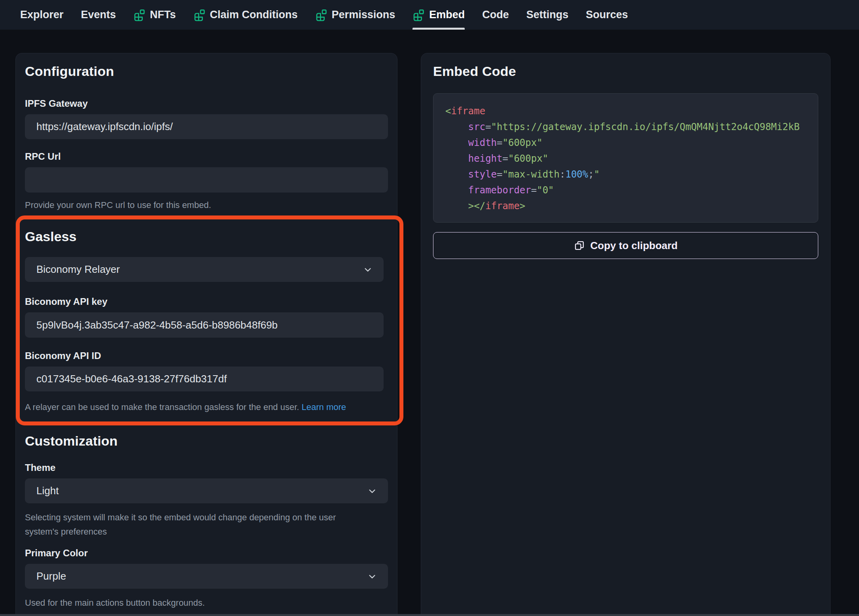 This screenshot has height=616, width=859. What do you see at coordinates (206, 71) in the screenshot?
I see `configuration-title: Configuration` at bounding box center [206, 71].